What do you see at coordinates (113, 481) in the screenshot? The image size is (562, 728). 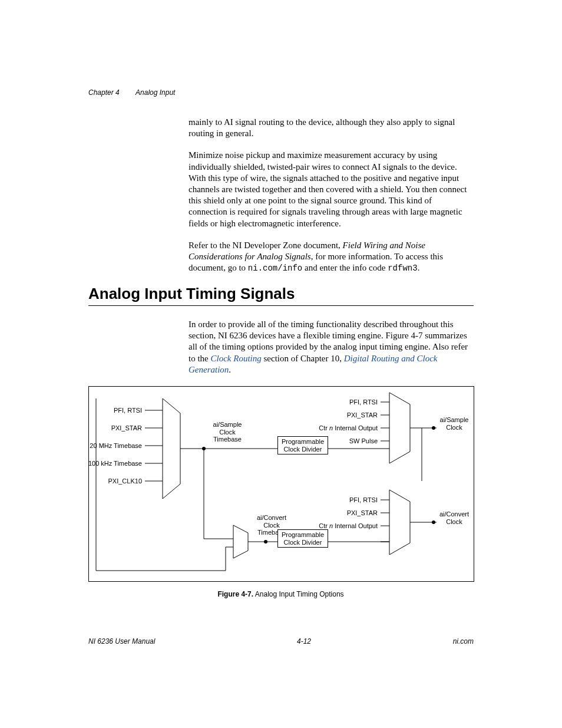 I see `mux-input-label: PXI_CLK10` at bounding box center [113, 481].